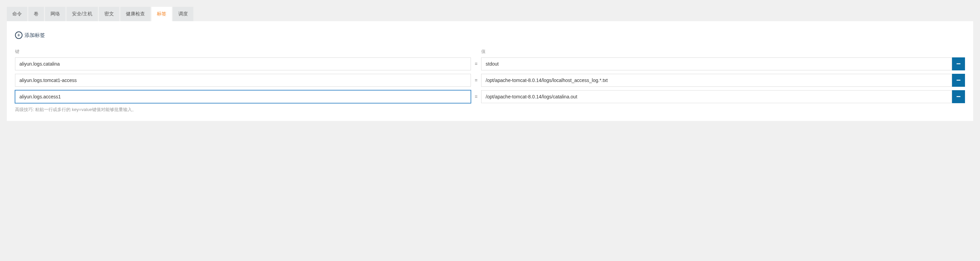  What do you see at coordinates (19, 35) in the screenshot?
I see `plus-icon: +` at bounding box center [19, 35].